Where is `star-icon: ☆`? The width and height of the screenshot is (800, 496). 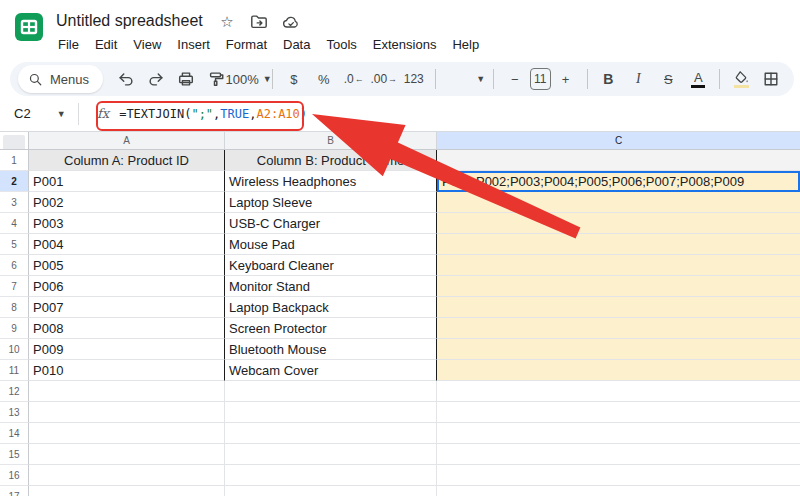
star-icon: ☆ is located at coordinates (227, 22).